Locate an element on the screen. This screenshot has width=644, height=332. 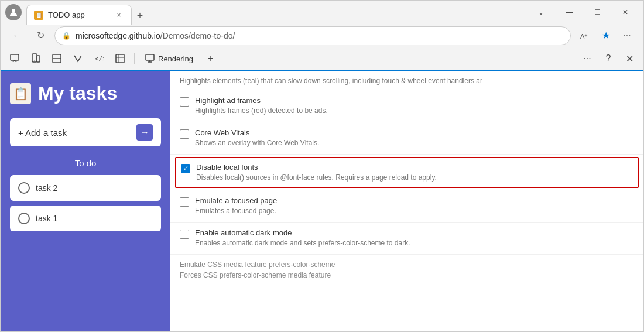
address-text: microsoftedge.github.io/Demos/demo-to-do… is located at coordinates (320, 36).